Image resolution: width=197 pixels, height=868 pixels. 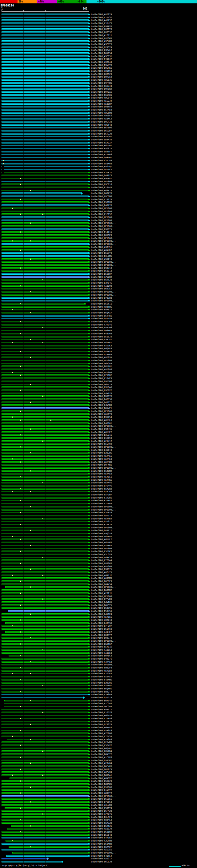 What do you see at coordinates (98, 375) in the screenshot?
I see `hit-row: UniRef100_Q751B2` at bounding box center [98, 375].